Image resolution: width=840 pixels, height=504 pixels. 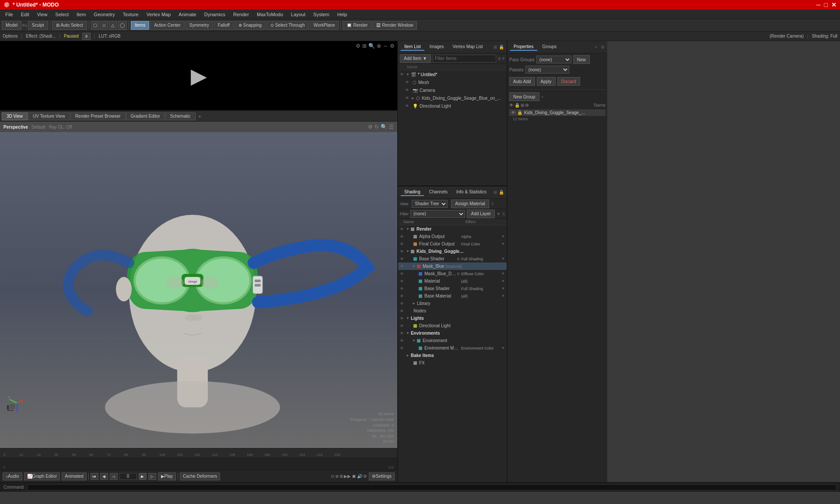 What do you see at coordinates (42, 14) in the screenshot?
I see `menu-view: View` at bounding box center [42, 14].